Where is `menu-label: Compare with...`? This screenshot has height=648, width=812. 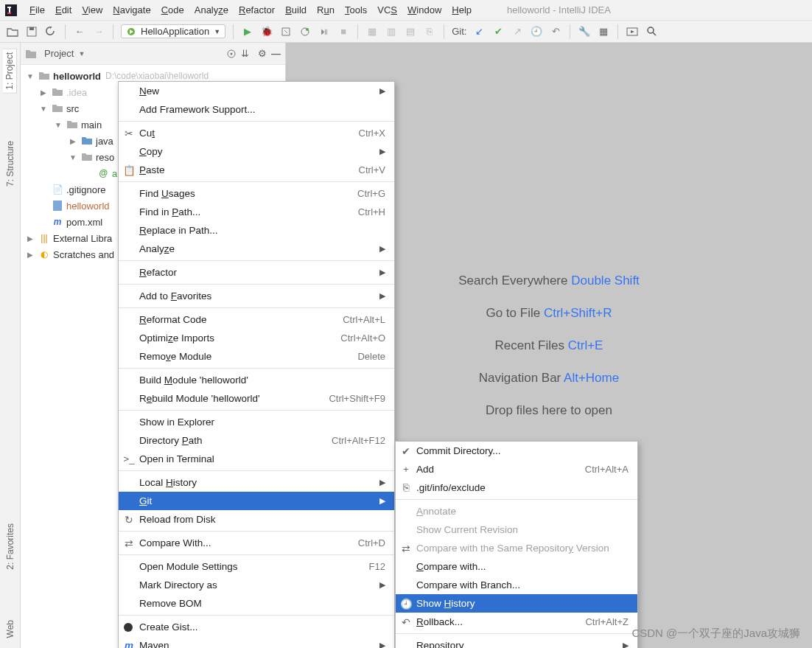 menu-label: Compare with... is located at coordinates (451, 566).